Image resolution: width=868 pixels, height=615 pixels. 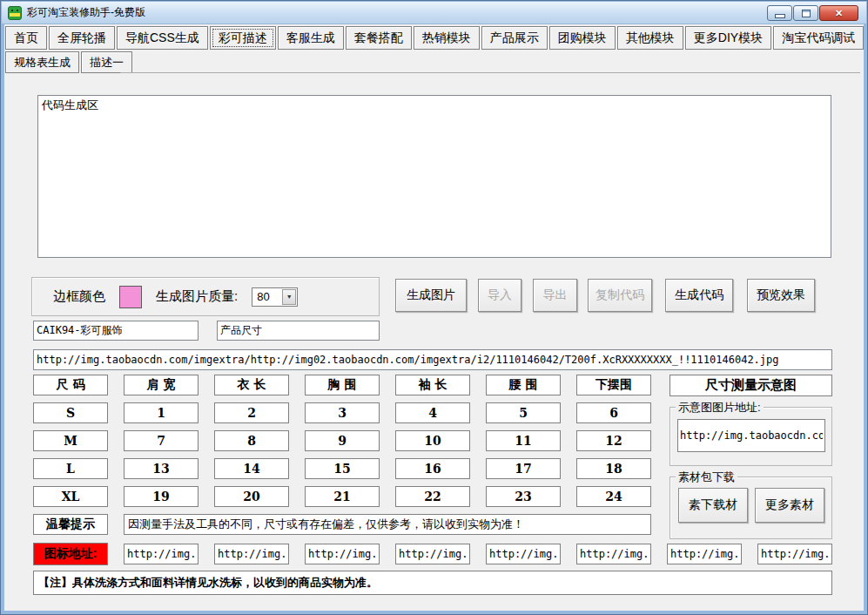 I want to click on size-cell: 7, so click(x=161, y=441).